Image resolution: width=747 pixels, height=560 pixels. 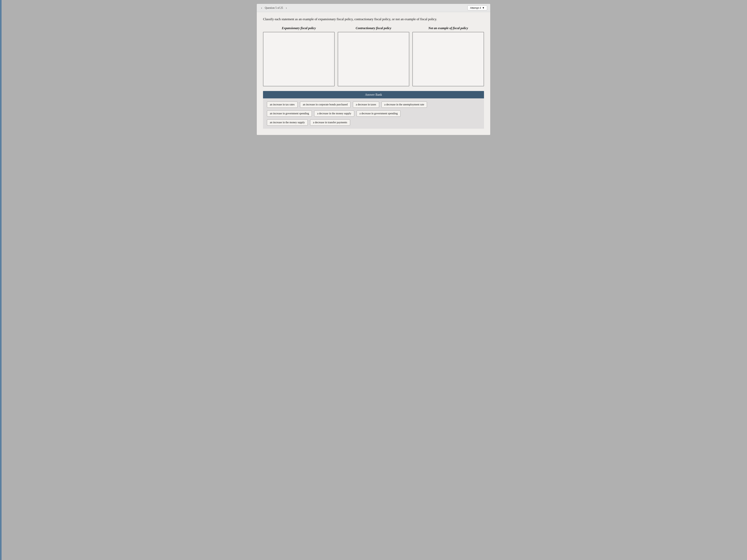 What do you see at coordinates (374, 56) in the screenshot?
I see `drop-zone-section-contractionary: Contractionary fiscal policy` at bounding box center [374, 56].